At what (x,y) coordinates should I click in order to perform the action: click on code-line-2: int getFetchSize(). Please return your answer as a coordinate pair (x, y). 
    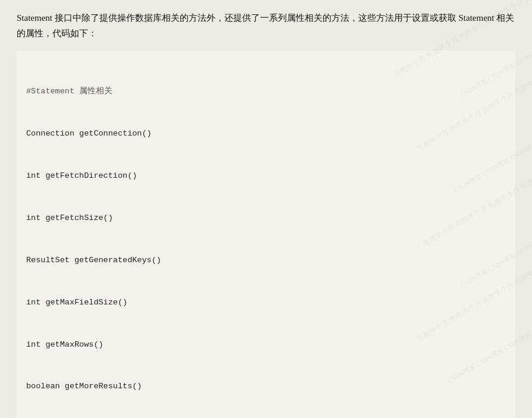
    Looking at the image, I should click on (266, 218).